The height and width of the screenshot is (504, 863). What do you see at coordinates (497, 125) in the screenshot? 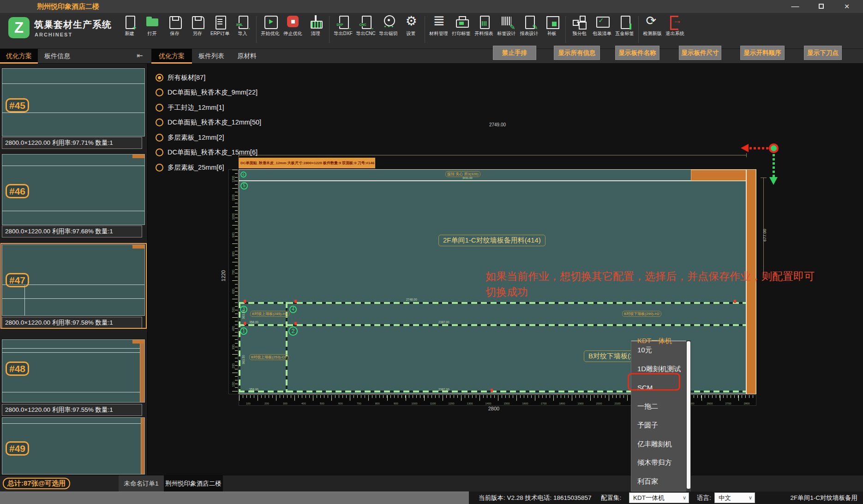
I see `top-dimension-label: 2749.00` at bounding box center [497, 125].